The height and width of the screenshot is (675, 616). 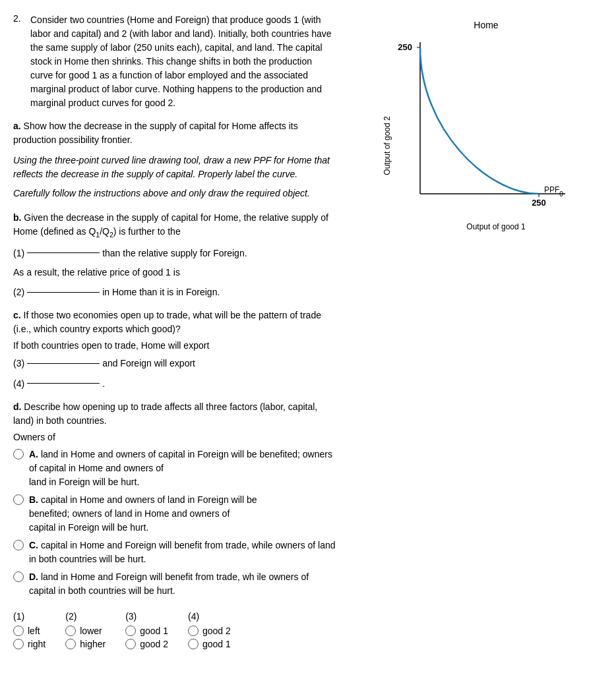 What do you see at coordinates (18, 253) in the screenshot?
I see `blank1-label: (1)` at bounding box center [18, 253].